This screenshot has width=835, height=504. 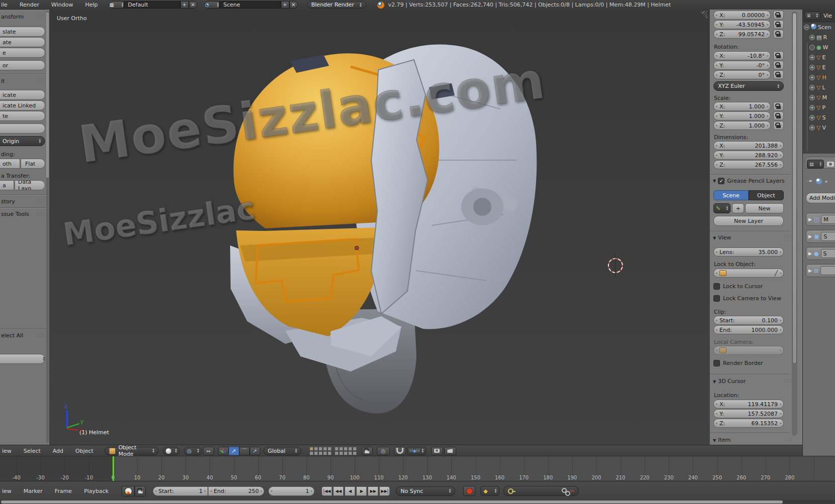 What do you see at coordinates (820, 254) in the screenshot?
I see `modifier-panel: ▶ ● S` at bounding box center [820, 254].